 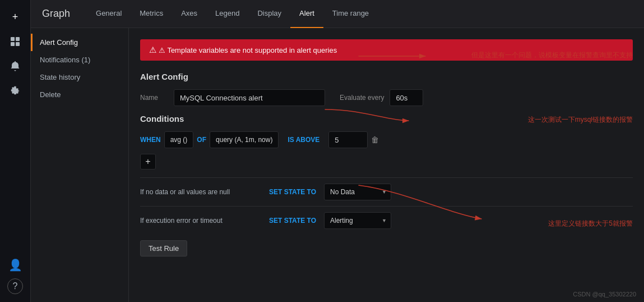 What do you see at coordinates (151, 14) in the screenshot?
I see `tab-metrics: Metrics` at bounding box center [151, 14].